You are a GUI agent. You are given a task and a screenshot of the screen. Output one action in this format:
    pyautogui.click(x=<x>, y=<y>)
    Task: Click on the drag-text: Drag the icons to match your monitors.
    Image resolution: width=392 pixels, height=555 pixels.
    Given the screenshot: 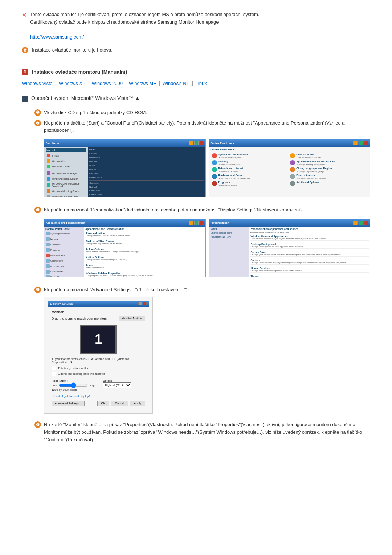 What is the action you would take?
    pyautogui.click(x=80, y=319)
    